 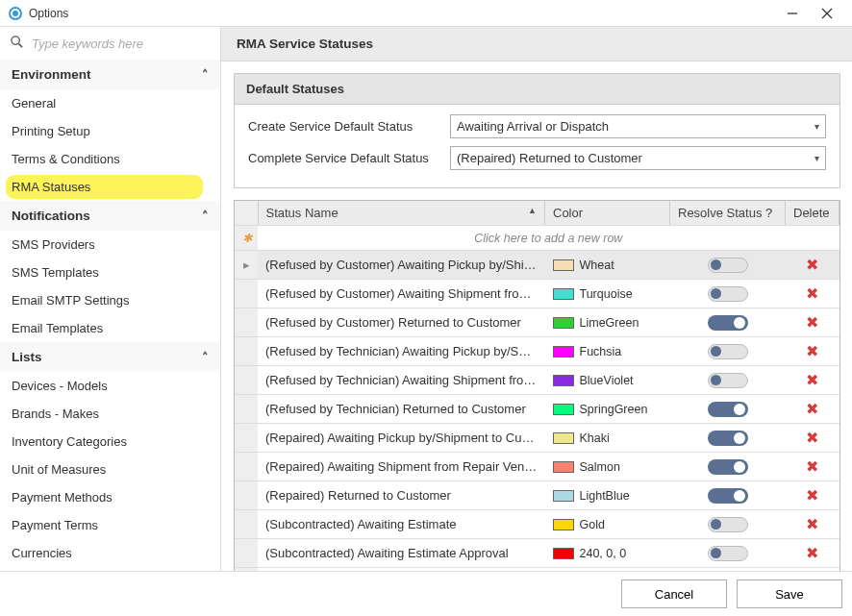 What do you see at coordinates (605, 496) in the screenshot?
I see `color-name: LightBlue` at bounding box center [605, 496].